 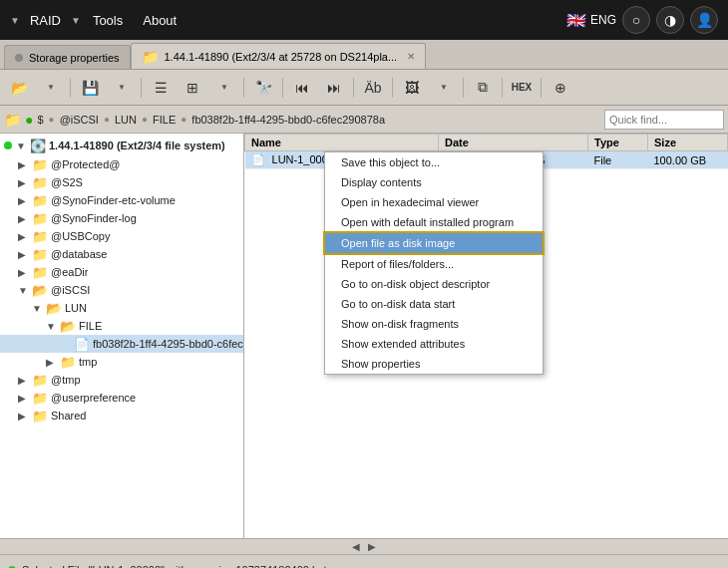 What do you see at coordinates (80, 120) in the screenshot?
I see `addr-iscsi: @iSCSI` at bounding box center [80, 120].